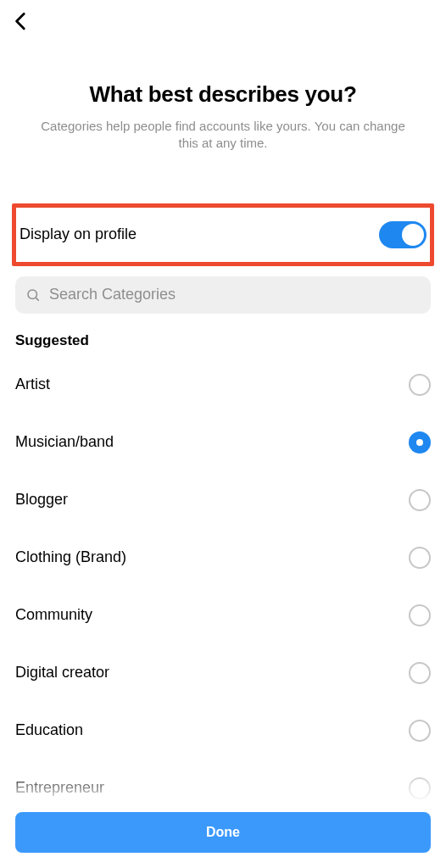  I want to click on category-item: Community, so click(223, 615).